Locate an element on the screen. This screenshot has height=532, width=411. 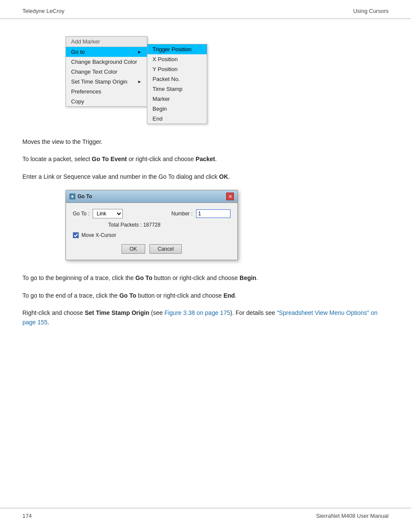
menu-item-copy: Copy is located at coordinates (106, 102).